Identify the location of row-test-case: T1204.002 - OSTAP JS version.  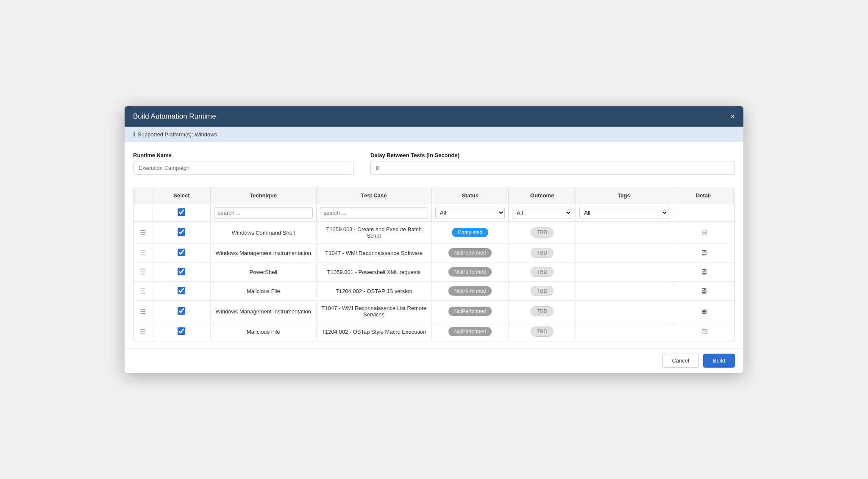
(374, 291).